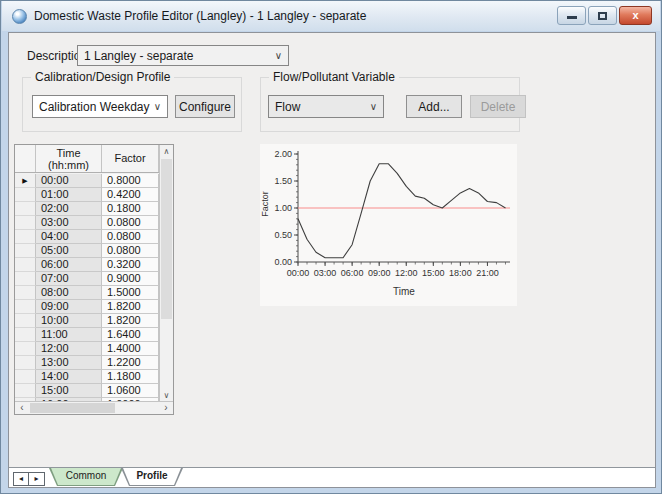 Image resolution: width=662 pixels, height=494 pixels. What do you see at coordinates (69, 237) in the screenshot?
I see `time-cell: 04:00` at bounding box center [69, 237].